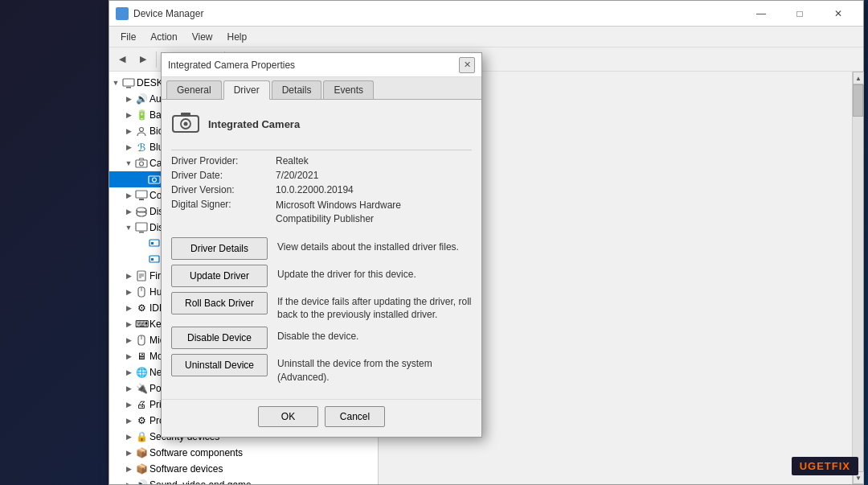 This screenshot has width=868, height=485. What do you see at coordinates (129, 83) in the screenshot?
I see `root-icon` at bounding box center [129, 83].